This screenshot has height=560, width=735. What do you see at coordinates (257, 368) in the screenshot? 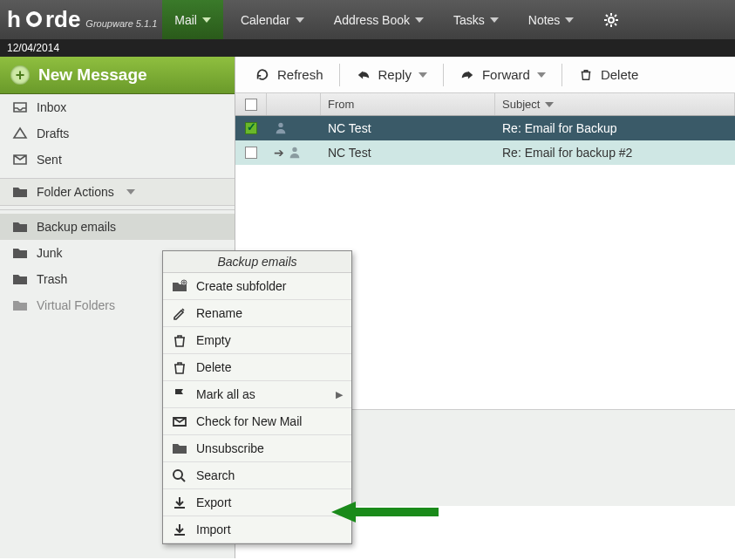
I see `ctx-delete: Delete` at bounding box center [257, 368].